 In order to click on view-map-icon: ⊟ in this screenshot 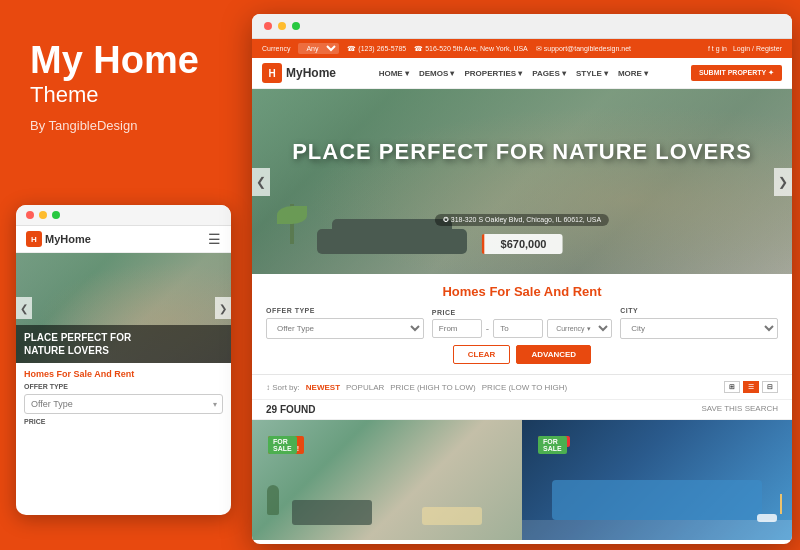, I will do `click(770, 387)`.